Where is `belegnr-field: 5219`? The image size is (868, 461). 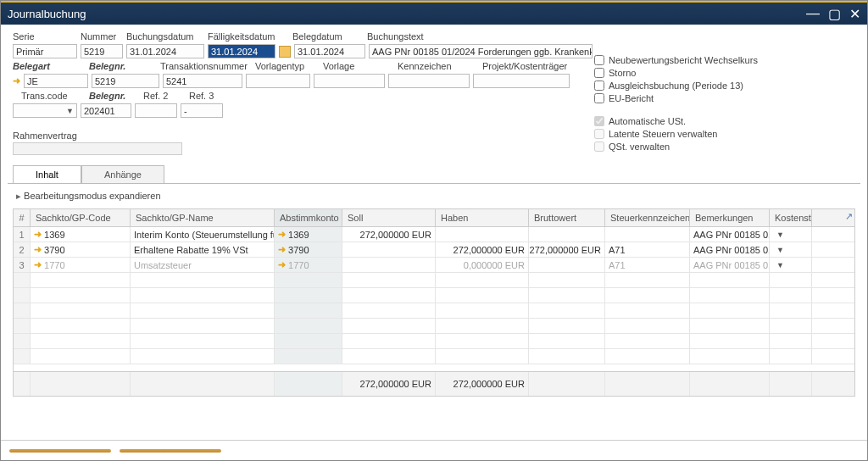
belegnr-field: 5219 is located at coordinates (125, 81).